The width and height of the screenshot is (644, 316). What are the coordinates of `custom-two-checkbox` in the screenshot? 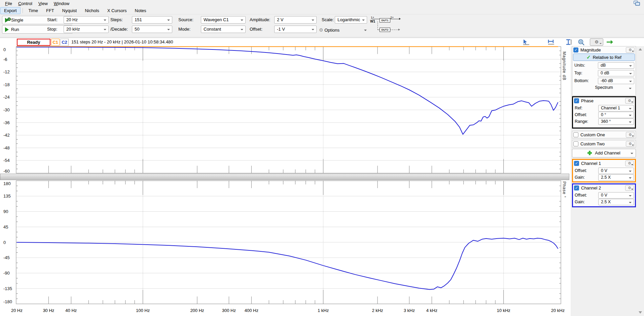 It's located at (576, 144).